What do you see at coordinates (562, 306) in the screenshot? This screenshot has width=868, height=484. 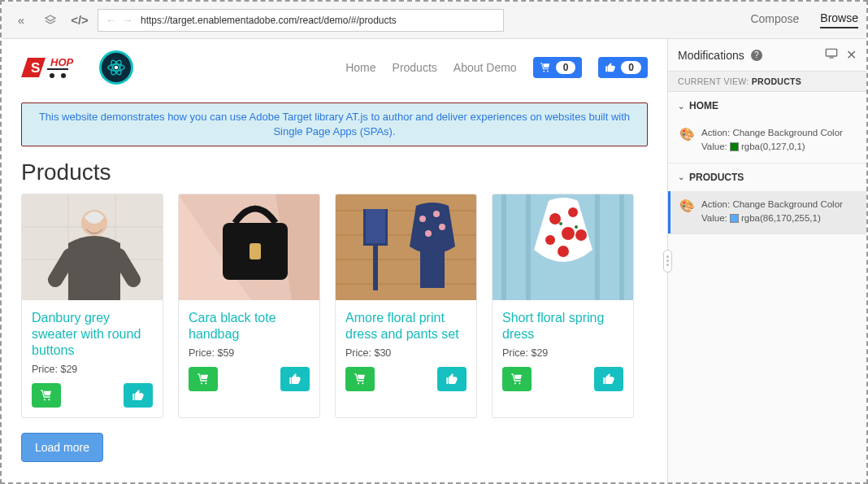 I see `product-card: Short floral spring dress Price: $29` at bounding box center [562, 306].